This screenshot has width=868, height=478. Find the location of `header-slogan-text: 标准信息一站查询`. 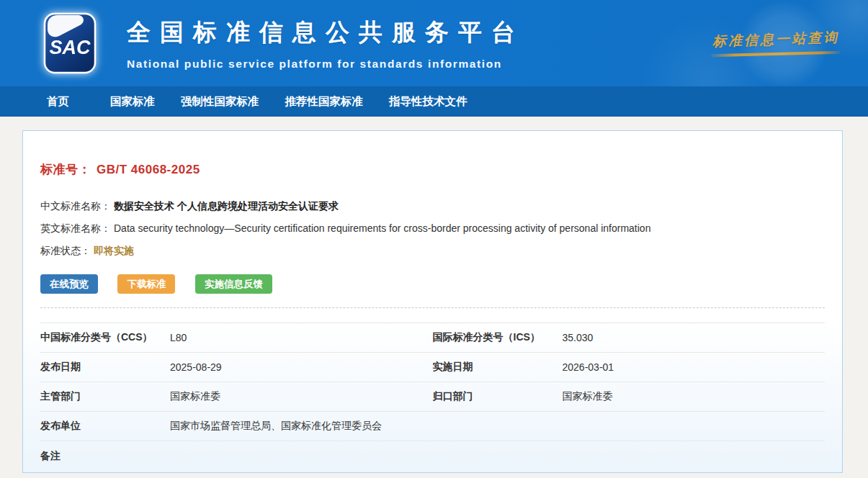

header-slogan-text: 标准信息一站查询 is located at coordinates (777, 40).